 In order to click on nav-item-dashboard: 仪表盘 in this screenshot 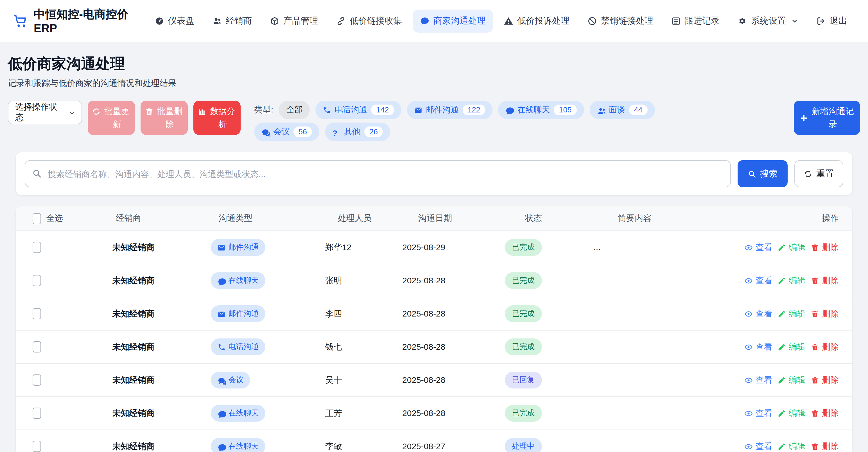, I will do `click(175, 21)`.